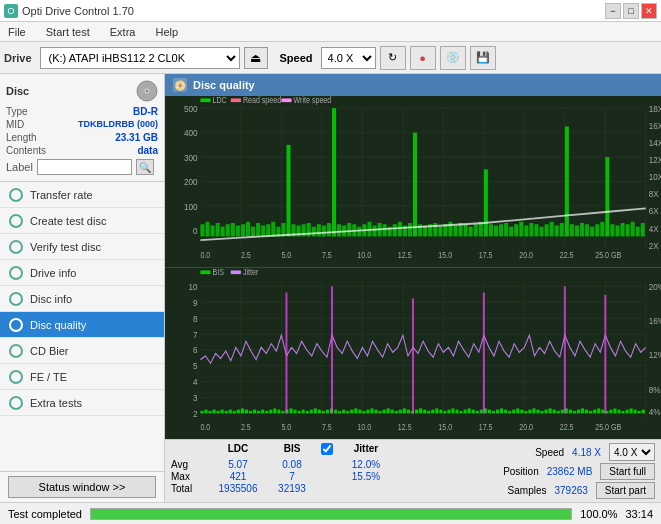 This screenshot has height=524, width=661. What do you see at coordinates (608, 428) in the screenshot?
I see `svg-text: 25.0 GB` at bounding box center [608, 428].